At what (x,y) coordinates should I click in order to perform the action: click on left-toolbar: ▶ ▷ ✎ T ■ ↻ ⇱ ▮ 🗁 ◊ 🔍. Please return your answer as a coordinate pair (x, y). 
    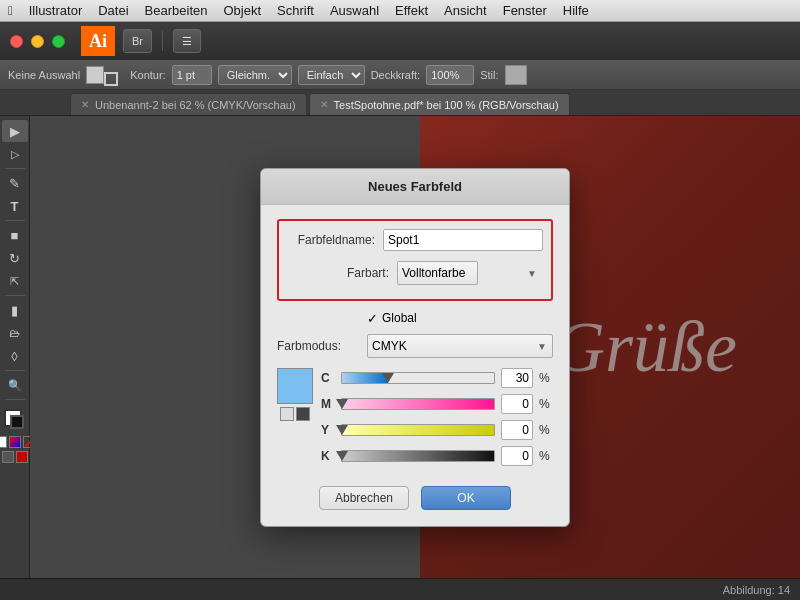
    Looking at the image, I should click on (15, 347).